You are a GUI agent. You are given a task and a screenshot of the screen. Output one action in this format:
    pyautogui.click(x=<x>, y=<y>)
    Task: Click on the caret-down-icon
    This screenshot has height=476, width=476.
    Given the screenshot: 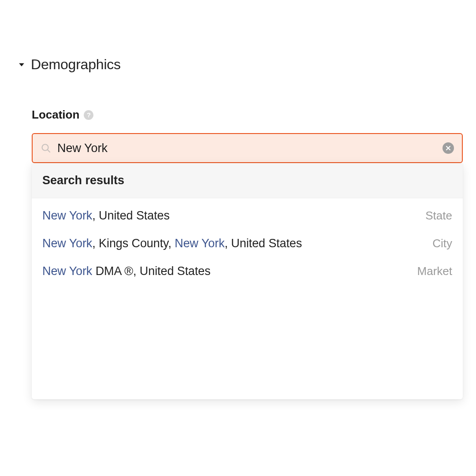 What is the action you would take?
    pyautogui.click(x=22, y=65)
    